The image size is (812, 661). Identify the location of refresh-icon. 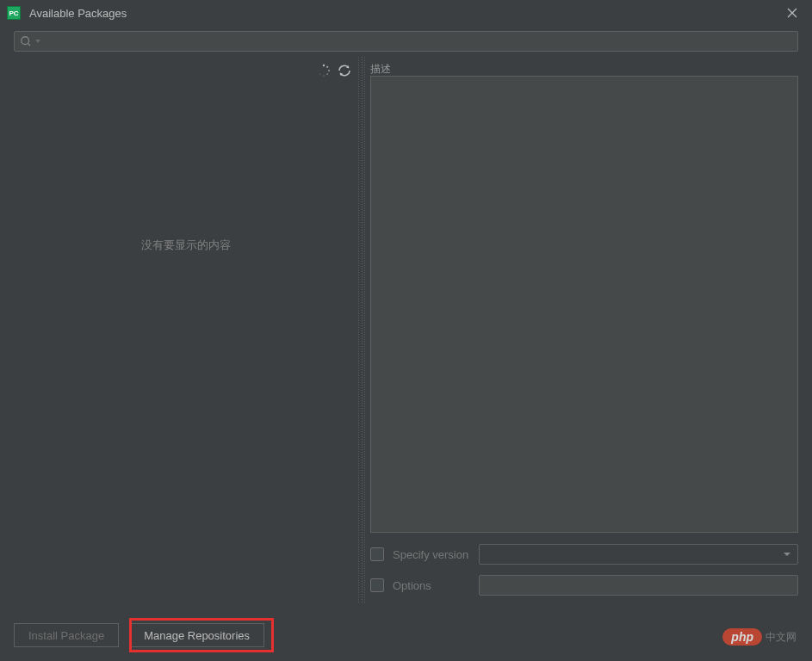
(344, 71).